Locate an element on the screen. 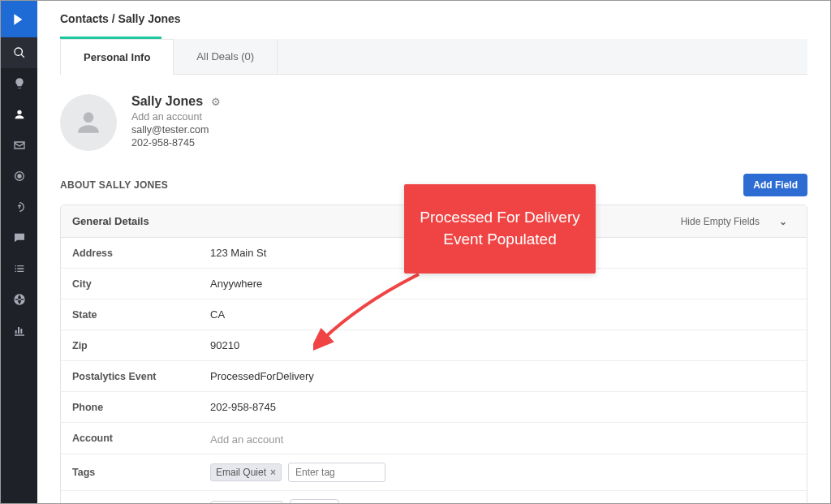 This screenshot has height=504, width=831. chevron-down-icon: ⌄ is located at coordinates (783, 222).